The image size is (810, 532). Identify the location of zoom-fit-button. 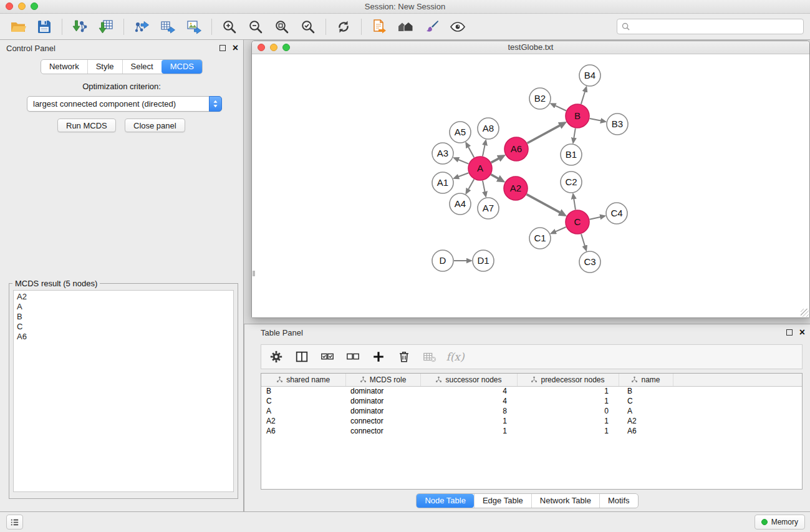
(282, 27).